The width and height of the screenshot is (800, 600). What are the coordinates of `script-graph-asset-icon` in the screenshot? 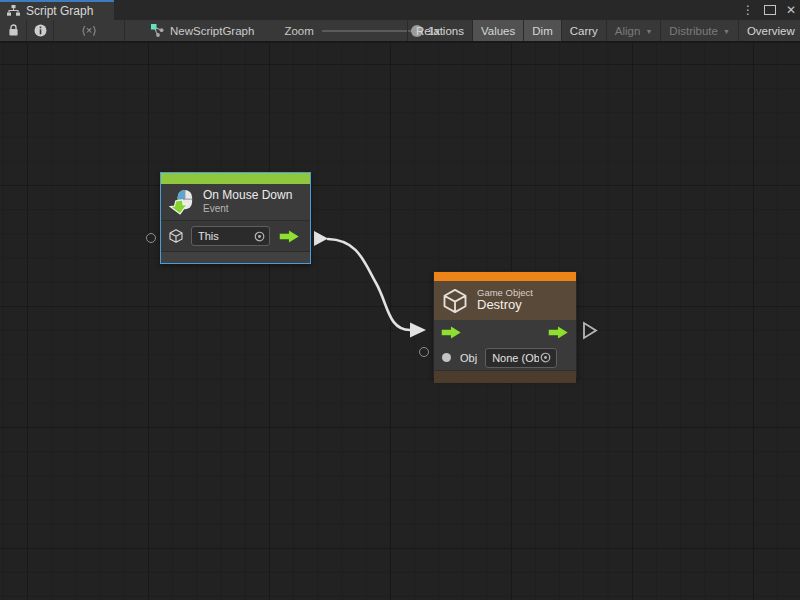 It's located at (158, 30).